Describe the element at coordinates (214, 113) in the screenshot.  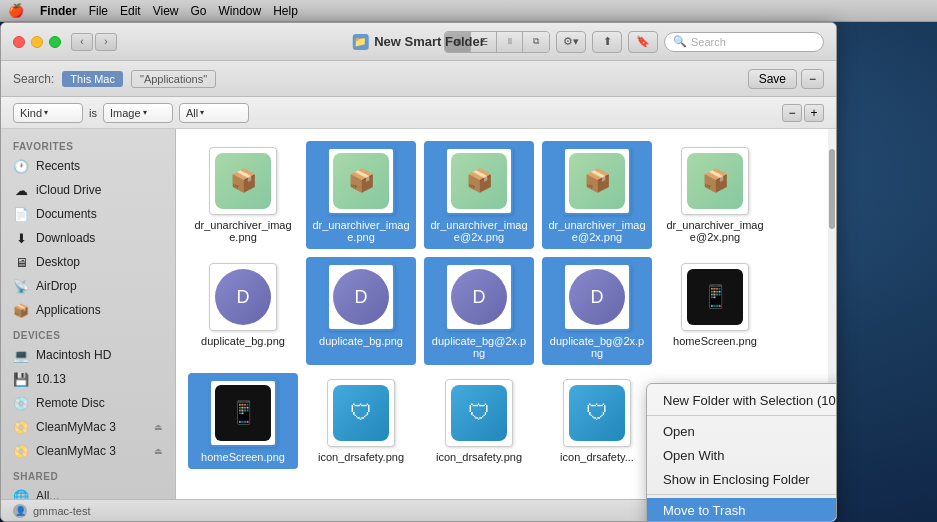
I see `all-filter: All ▾` at that location.